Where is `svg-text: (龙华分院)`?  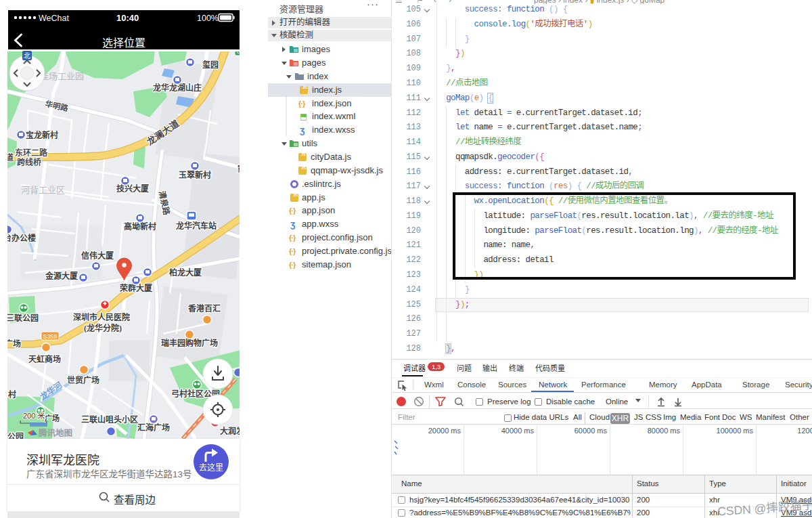 svg-text: (龙华分院) is located at coordinates (103, 328).